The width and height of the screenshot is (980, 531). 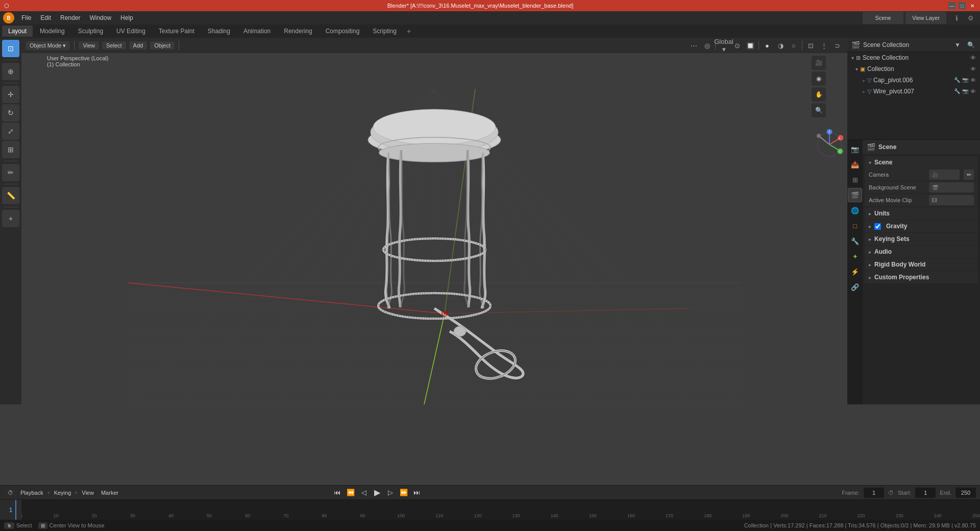 What do you see at coordinates (921, 162) in the screenshot?
I see `scene-subsection-header: ▾ Scene` at bounding box center [921, 162].